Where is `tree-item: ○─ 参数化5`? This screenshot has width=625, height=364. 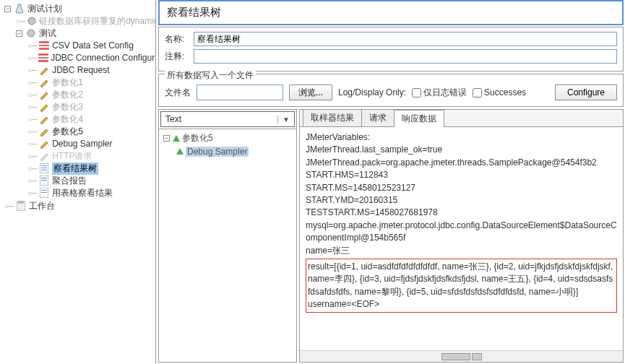
tree-item: ○─ 参数化5 is located at coordinates (79, 131).